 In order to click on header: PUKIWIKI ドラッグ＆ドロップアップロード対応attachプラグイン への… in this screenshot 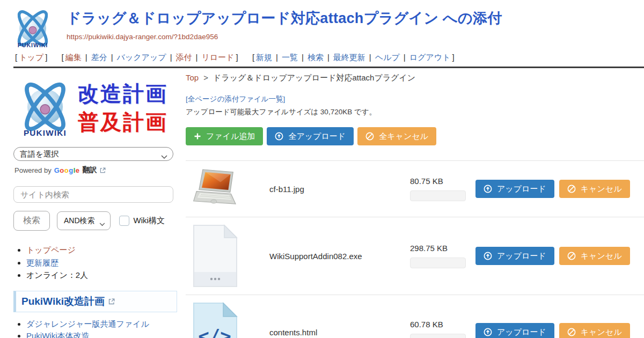, I will do `click(322, 24)`.